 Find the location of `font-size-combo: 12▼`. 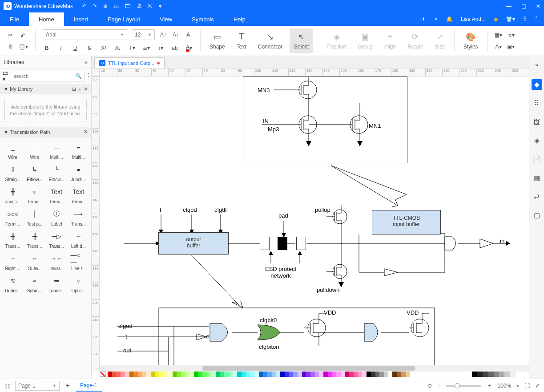

font-size-combo: 12▼ is located at coordinates (143, 35).